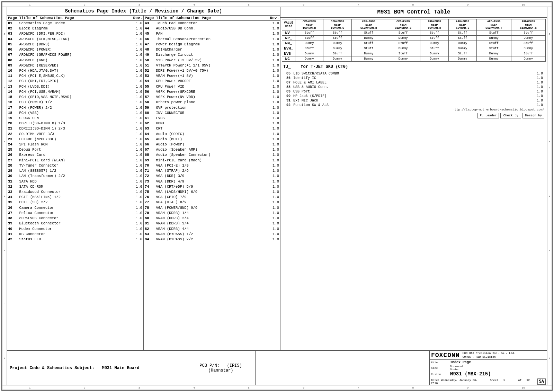 The width and height of the screenshot is (554, 392). Describe the element at coordinates (75, 202) in the screenshot. I see `table-row: 35 PCIE (SD) 2/2 1.0` at that location.